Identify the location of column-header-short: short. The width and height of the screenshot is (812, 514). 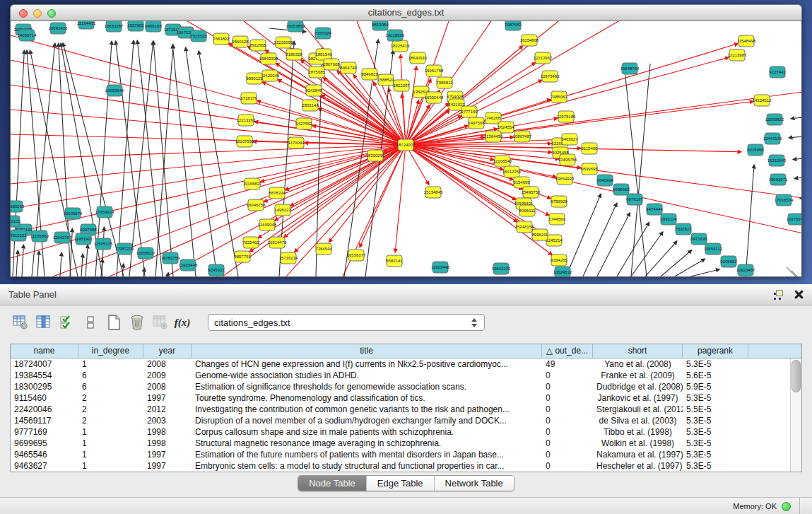
(637, 351).